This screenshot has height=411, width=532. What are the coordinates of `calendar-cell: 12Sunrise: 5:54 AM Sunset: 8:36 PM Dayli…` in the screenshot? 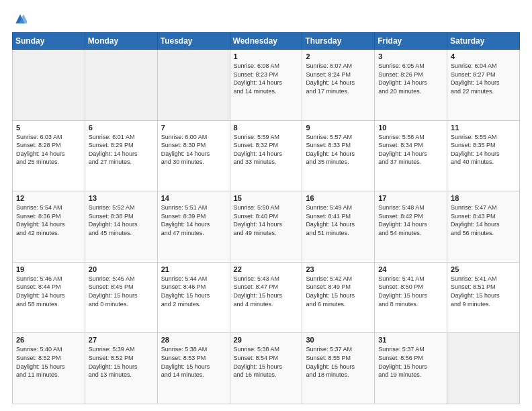 It's located at (49, 227).